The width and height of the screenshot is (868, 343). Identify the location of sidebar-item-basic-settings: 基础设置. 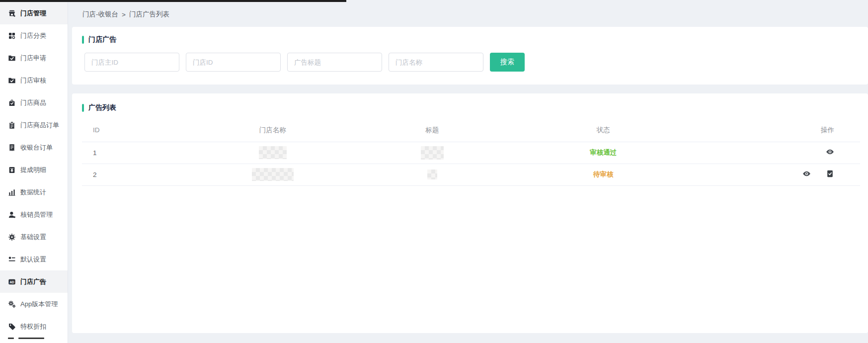
(34, 237).